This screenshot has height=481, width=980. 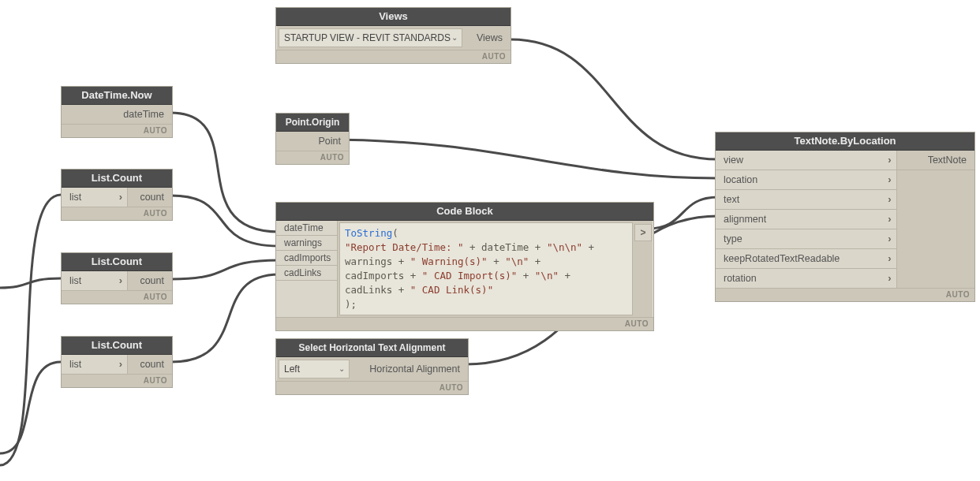 What do you see at coordinates (117, 114) in the screenshot?
I see `output-port-datetime: dateTime` at bounding box center [117, 114].